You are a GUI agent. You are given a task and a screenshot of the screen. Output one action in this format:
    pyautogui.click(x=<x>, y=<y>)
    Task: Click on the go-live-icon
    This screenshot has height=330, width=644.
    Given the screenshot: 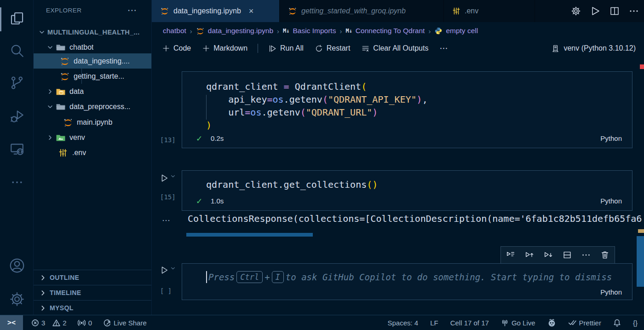 What is the action you would take?
    pyautogui.click(x=505, y=323)
    